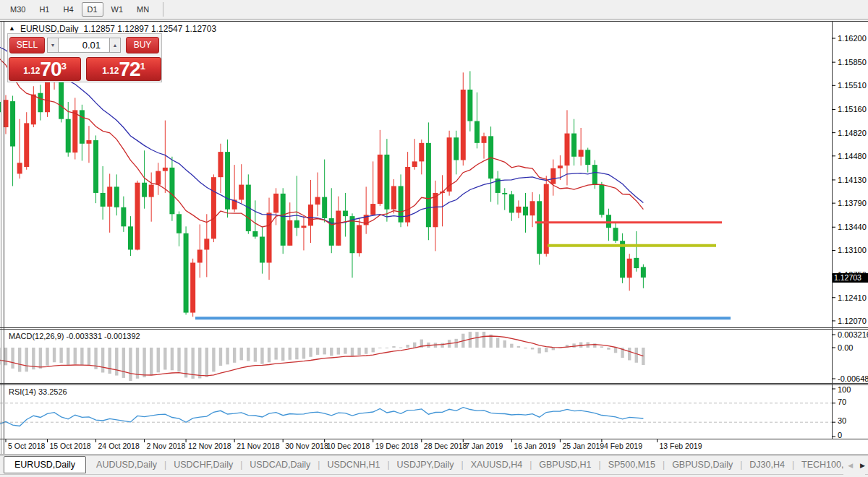  I want to click on timeframe-button-mn: MN, so click(143, 9).